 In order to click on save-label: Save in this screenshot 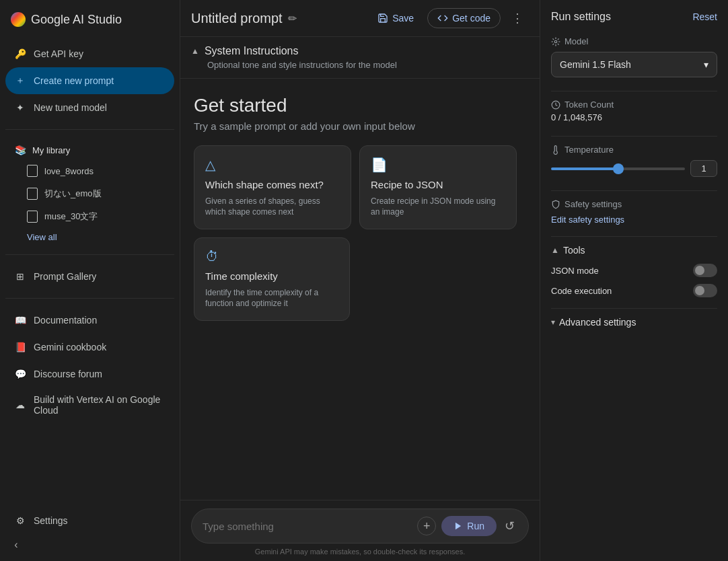, I will do `click(403, 18)`.